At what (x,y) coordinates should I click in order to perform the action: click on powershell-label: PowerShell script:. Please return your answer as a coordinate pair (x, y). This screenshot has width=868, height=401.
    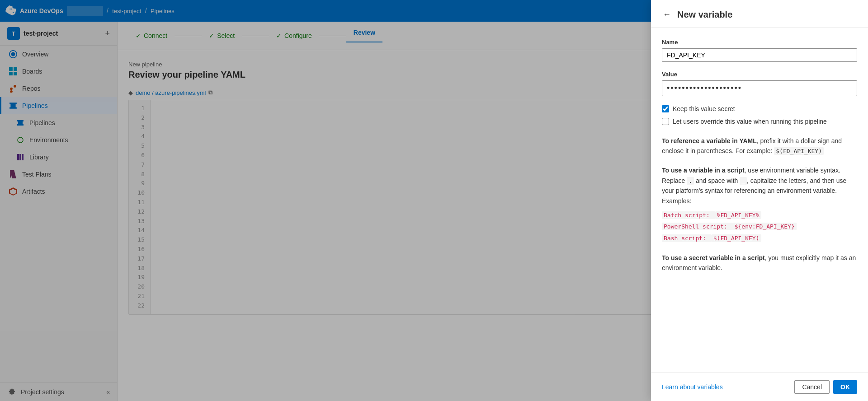
    Looking at the image, I should click on (697, 227).